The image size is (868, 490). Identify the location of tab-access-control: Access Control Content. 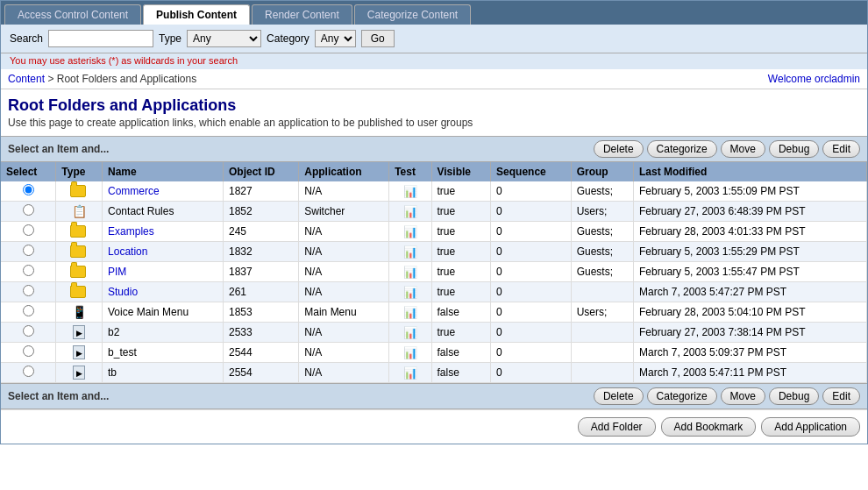
(73, 14).